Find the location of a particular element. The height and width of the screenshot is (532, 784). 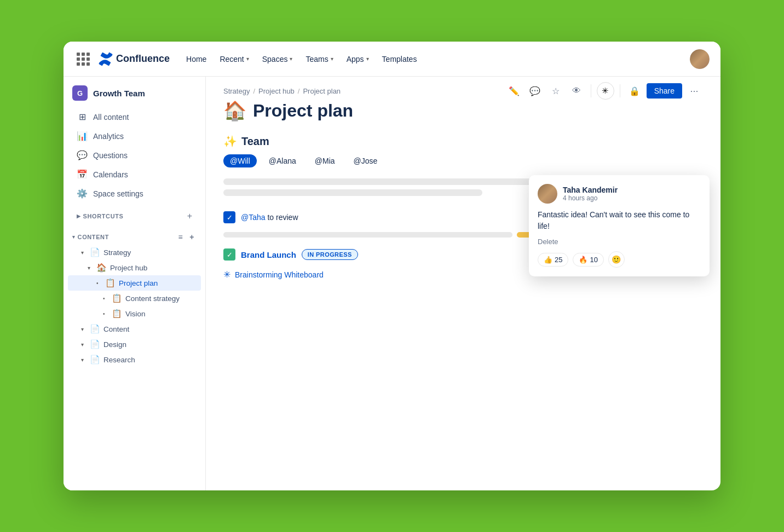

tree-item-design: ▾ 📄 Design is located at coordinates (135, 344).